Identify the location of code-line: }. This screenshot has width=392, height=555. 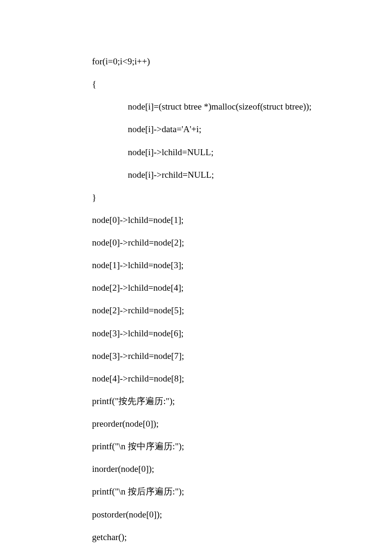
(229, 198).